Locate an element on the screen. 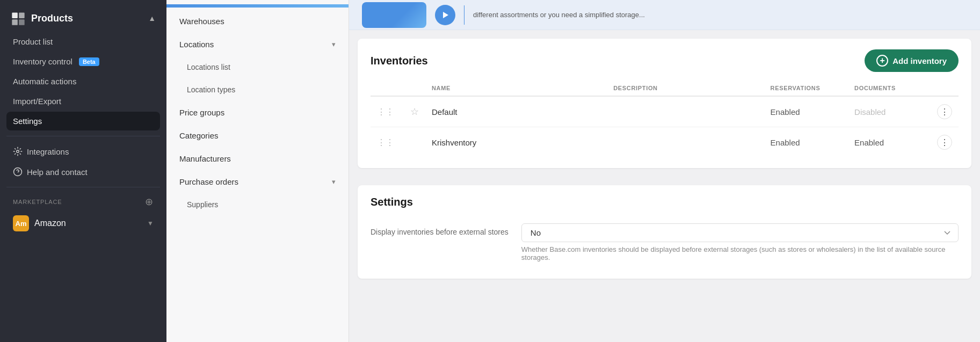  row-documents-default: Disabled is located at coordinates (889, 112).